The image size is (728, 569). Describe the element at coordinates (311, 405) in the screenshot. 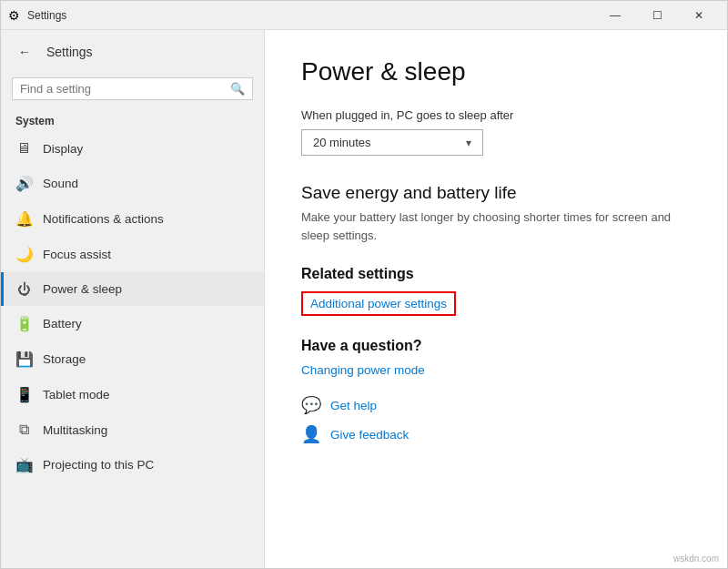

I see `get-help-icon: 💬` at that location.